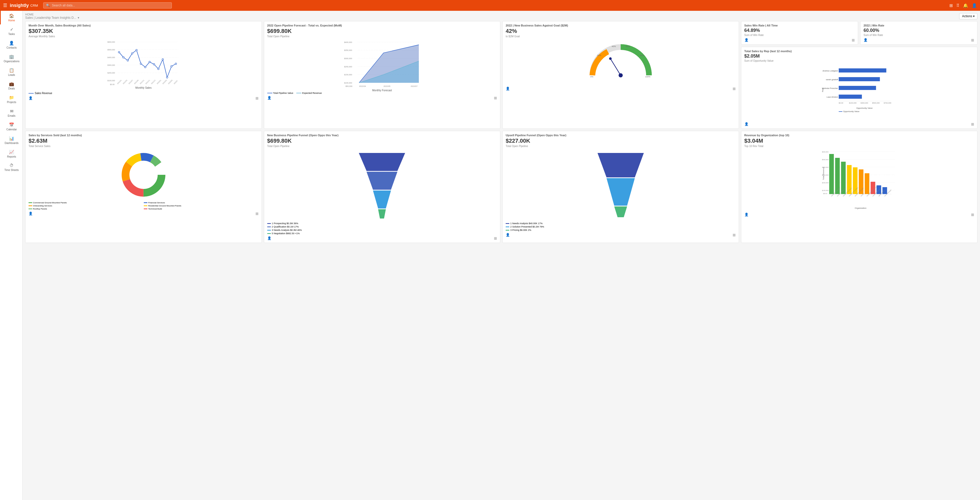  What do you see at coordinates (110, 5) in the screenshot?
I see `search-input` at bounding box center [110, 5].